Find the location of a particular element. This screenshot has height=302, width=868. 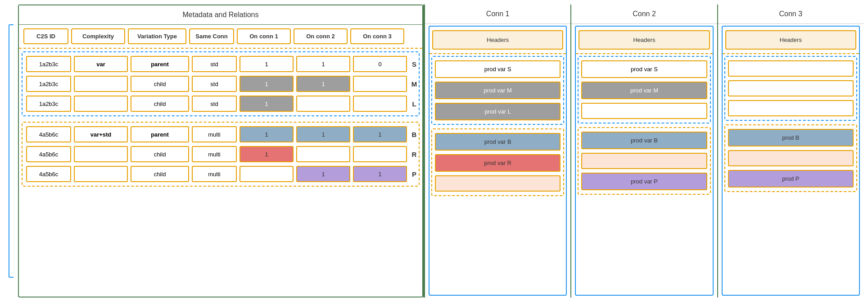

metadata-header-row: C2S ID Complexity Variation Type Same Co… is located at coordinates (221, 37).